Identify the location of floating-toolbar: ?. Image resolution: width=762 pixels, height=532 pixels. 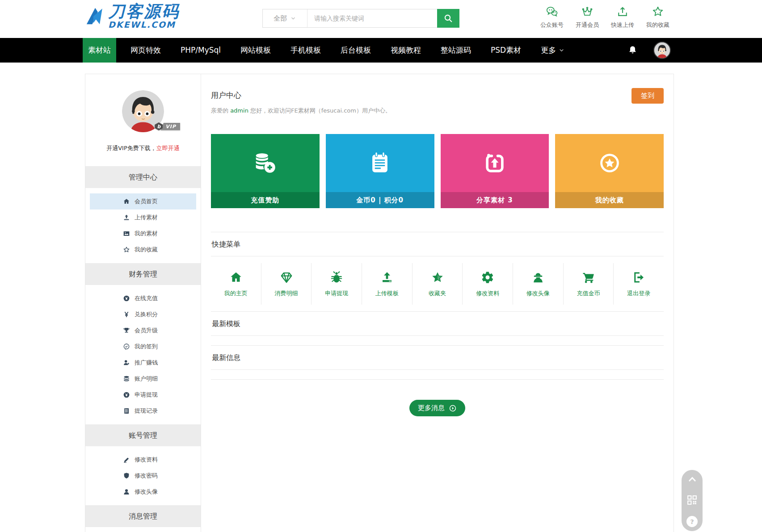
(692, 500).